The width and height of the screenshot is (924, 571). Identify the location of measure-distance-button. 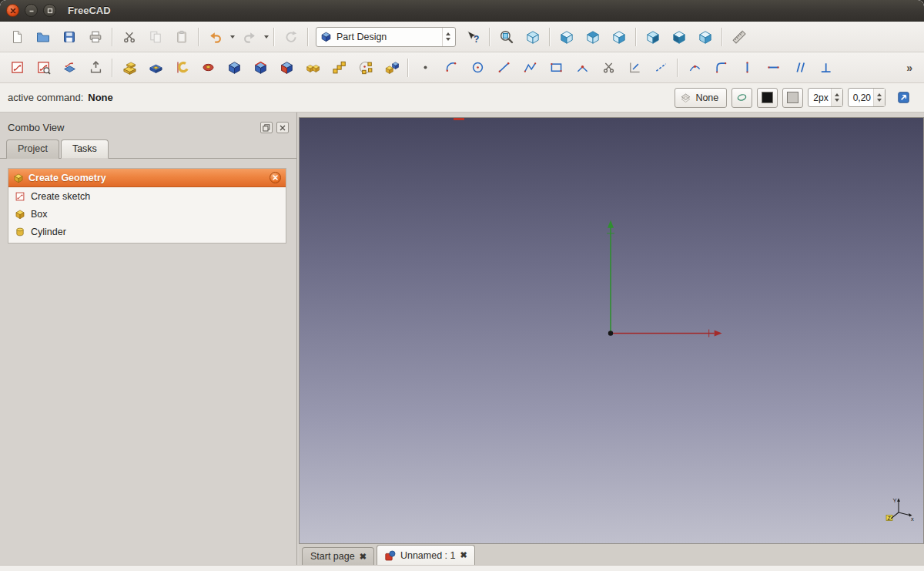
(739, 37).